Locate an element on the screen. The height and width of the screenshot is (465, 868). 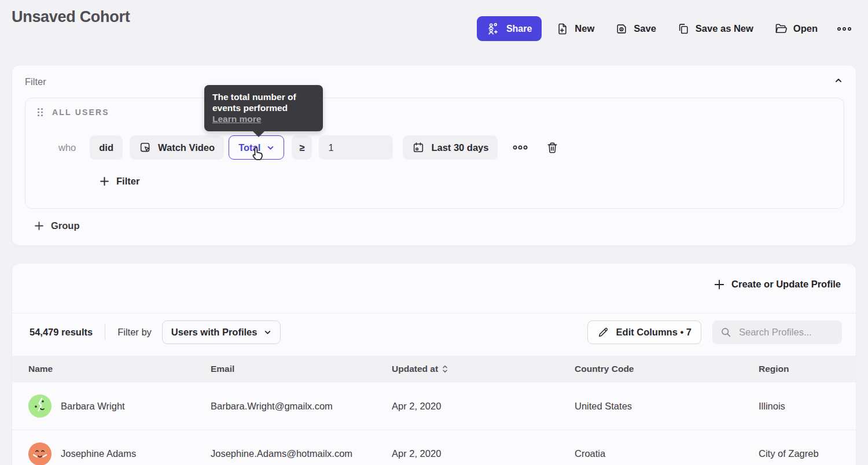
name-cell: Josephine Adams is located at coordinates (119, 453).